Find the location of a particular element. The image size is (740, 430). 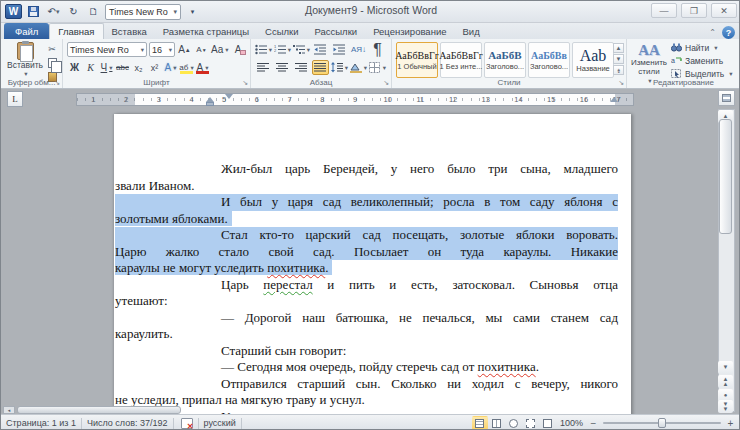

next-page-icon: ▼▼ is located at coordinates (726, 406).